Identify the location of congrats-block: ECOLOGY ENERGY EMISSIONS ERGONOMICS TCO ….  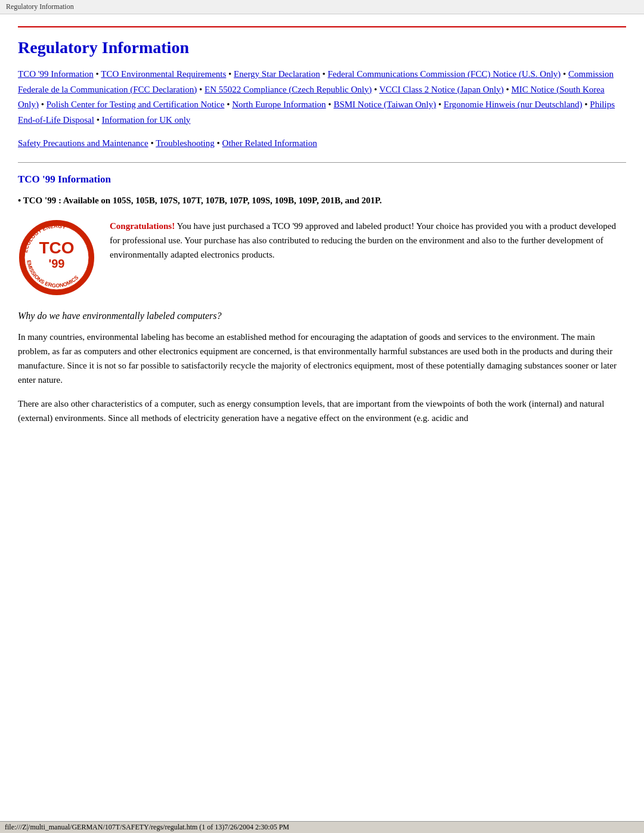
(322, 258).